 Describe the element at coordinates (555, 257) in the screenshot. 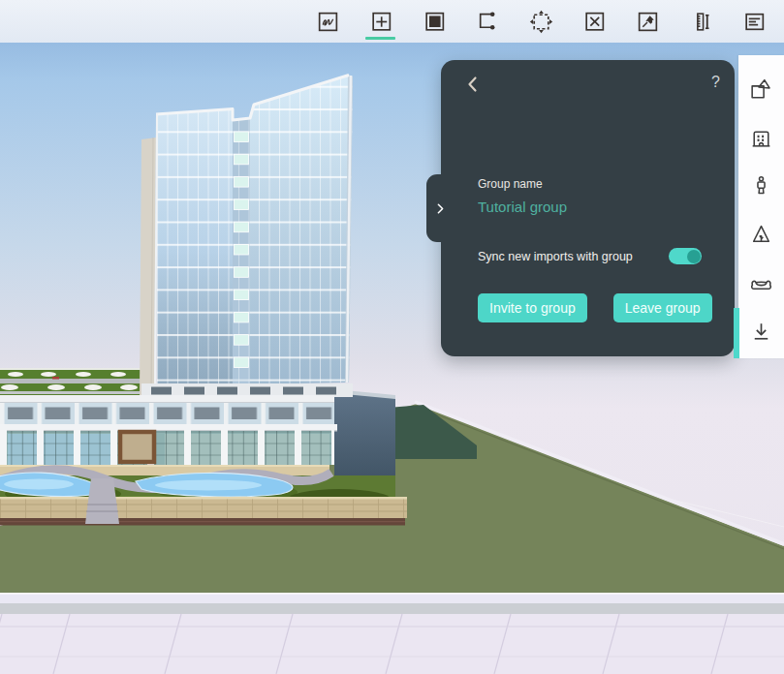

I see `sync-imports-label: Sync new imports with group` at that location.